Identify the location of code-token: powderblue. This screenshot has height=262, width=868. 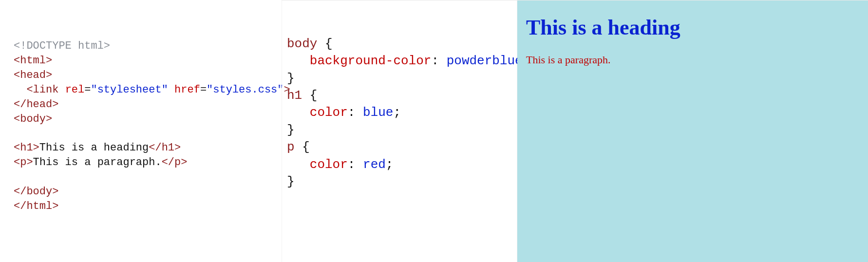
(485, 61).